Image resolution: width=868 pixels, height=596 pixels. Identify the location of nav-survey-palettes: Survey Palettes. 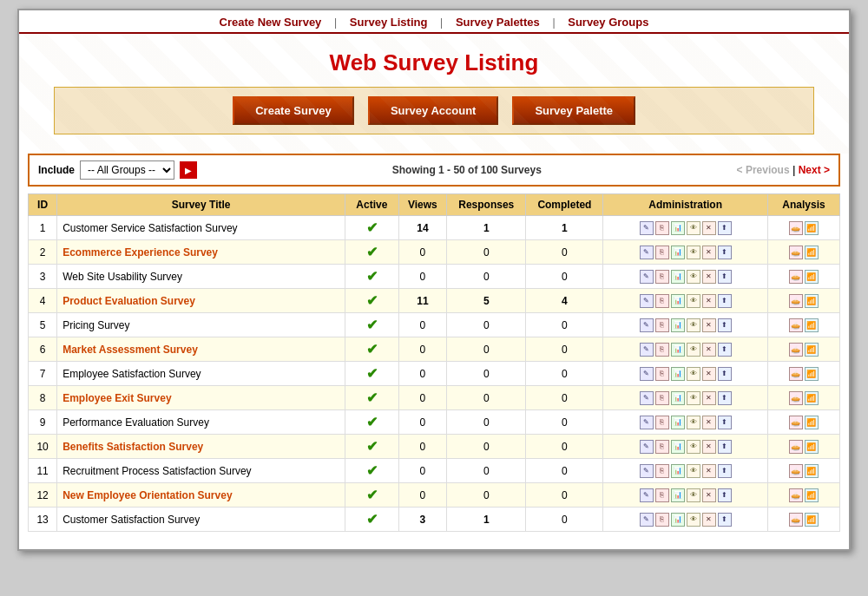
(498, 23).